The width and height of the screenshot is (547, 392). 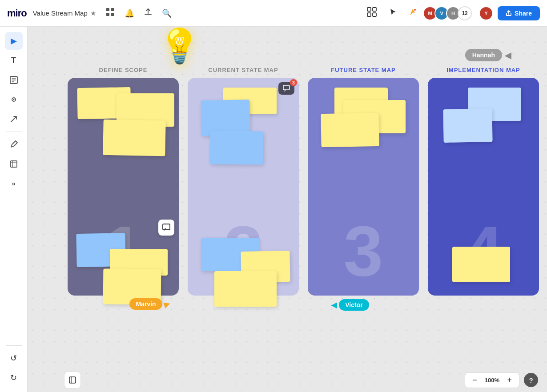 What do you see at coordinates (510, 380) in the screenshot?
I see `zoom-in-button: +` at bounding box center [510, 380].